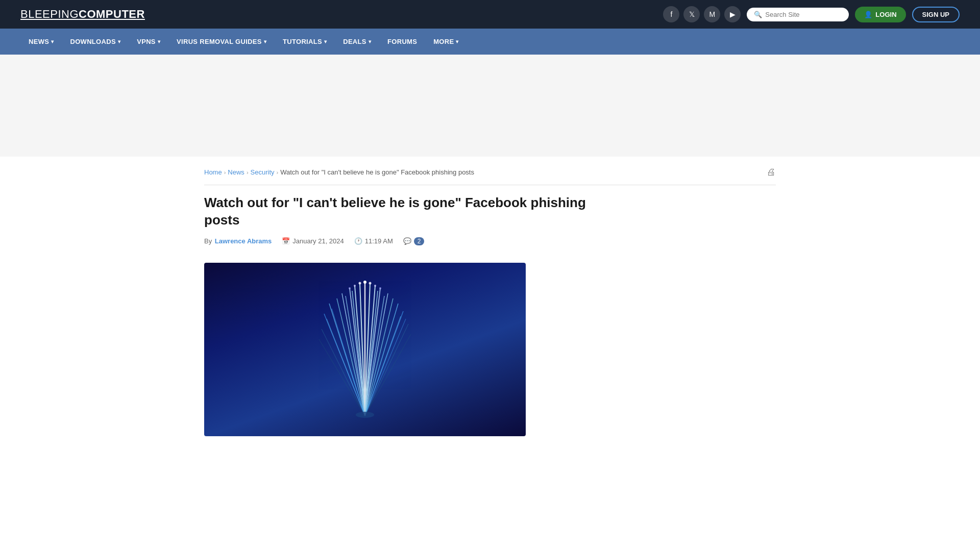  What do you see at coordinates (868, 14) in the screenshot?
I see `user-icon: 👤` at bounding box center [868, 14].